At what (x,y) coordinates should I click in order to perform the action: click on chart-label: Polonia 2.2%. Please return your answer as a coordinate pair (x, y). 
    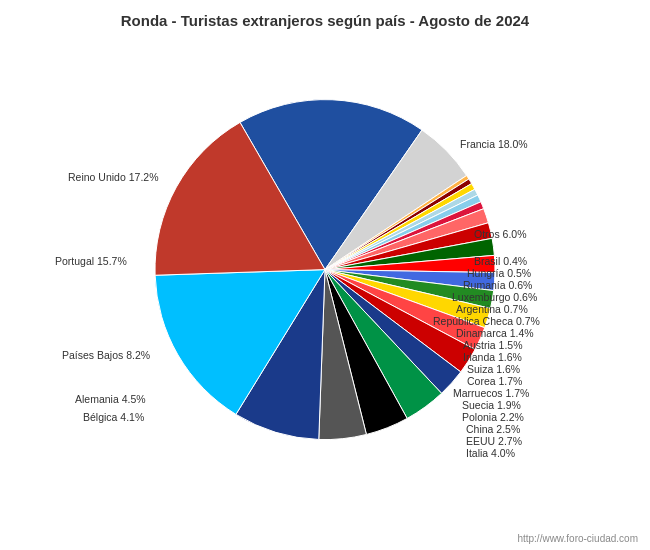
    Looking at the image, I should click on (493, 417).